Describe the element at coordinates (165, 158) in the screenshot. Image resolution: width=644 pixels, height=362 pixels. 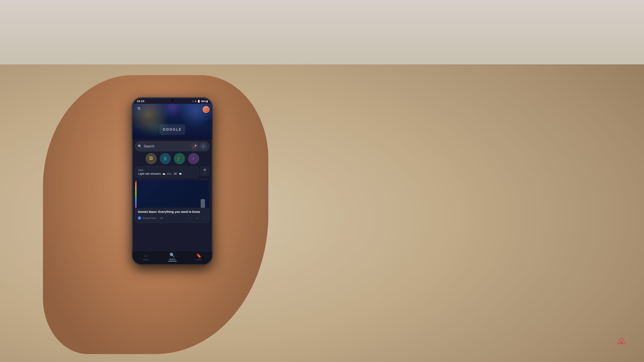
I see `translate-button: 文` at that location.